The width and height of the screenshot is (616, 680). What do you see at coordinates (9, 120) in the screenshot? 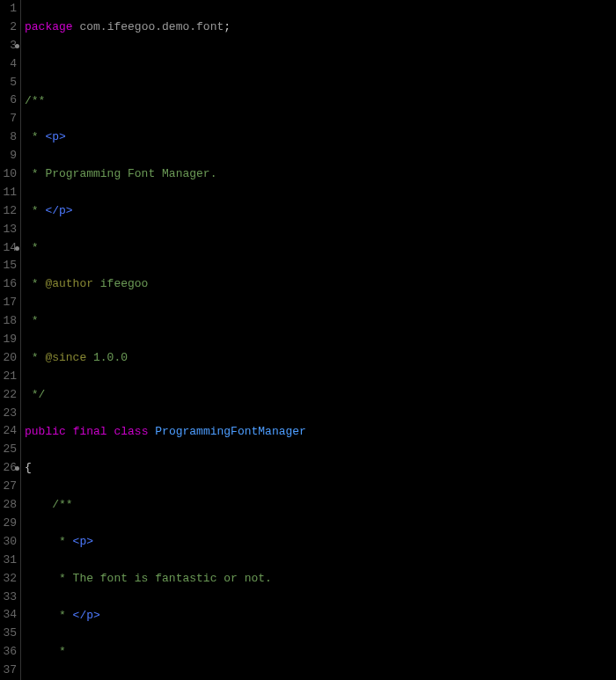
I see `line-number: 7` at bounding box center [9, 120].